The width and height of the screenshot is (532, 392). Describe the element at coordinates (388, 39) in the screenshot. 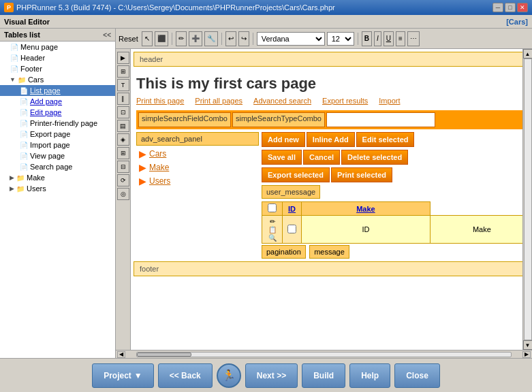

I see `underline-btn: U` at that location.